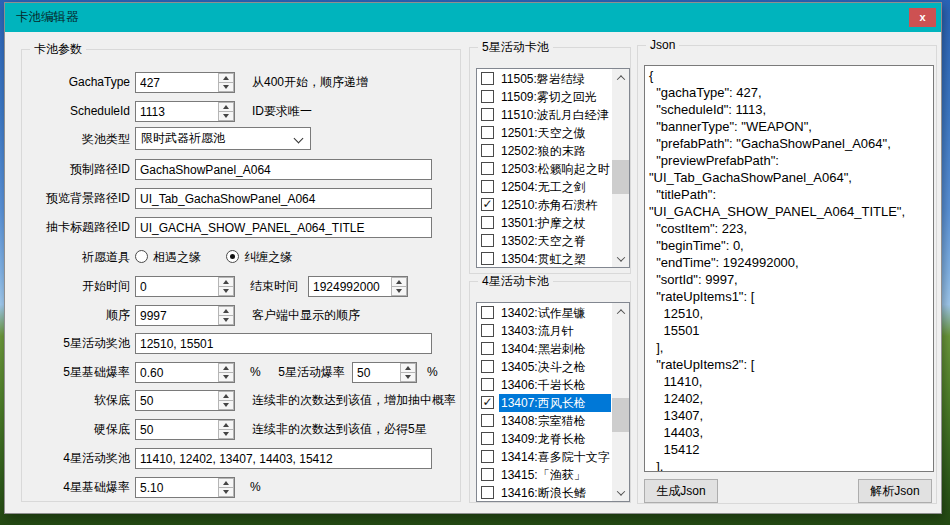 Image resolution: width=950 pixels, height=525 pixels. I want to click on list-item: 13416:断浪长鳍, so click(544, 492).